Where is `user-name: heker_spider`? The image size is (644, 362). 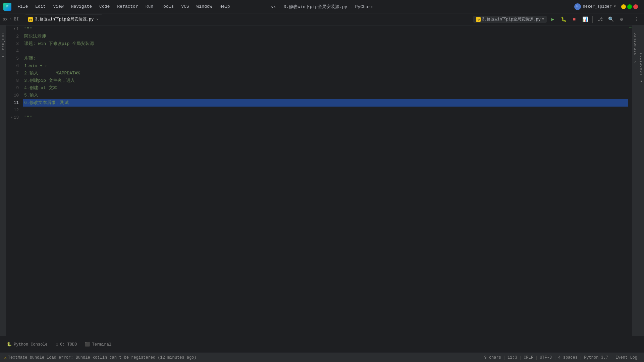 user-name: heker_spider is located at coordinates (597, 7).